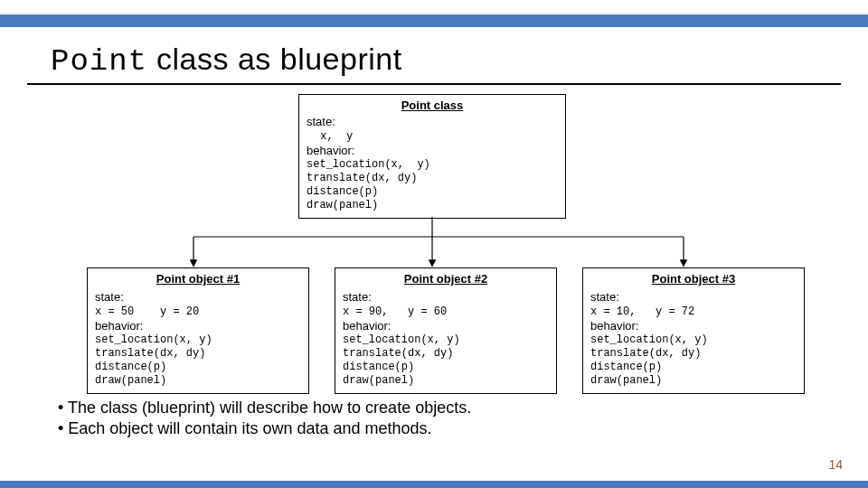  Describe the element at coordinates (198, 279) in the screenshot. I see `object-title: Point object #1` at that location.